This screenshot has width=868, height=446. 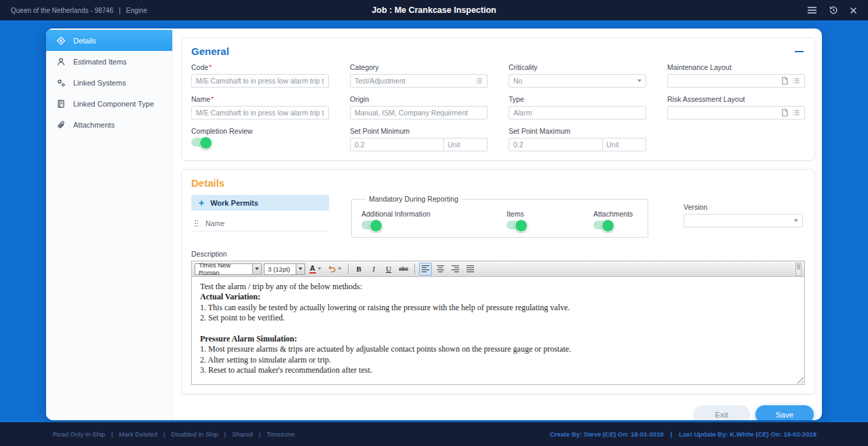 I want to click on created-by-text: Create By: Steve (CE) On: 18-01-2019, so click(x=607, y=434).